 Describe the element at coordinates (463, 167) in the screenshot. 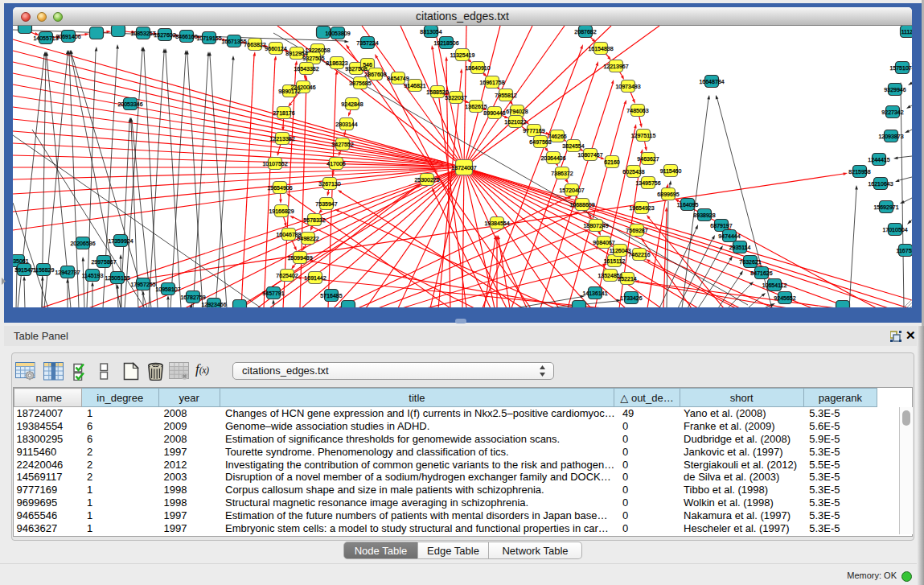

I see `svg-text: 18724007` at that location.